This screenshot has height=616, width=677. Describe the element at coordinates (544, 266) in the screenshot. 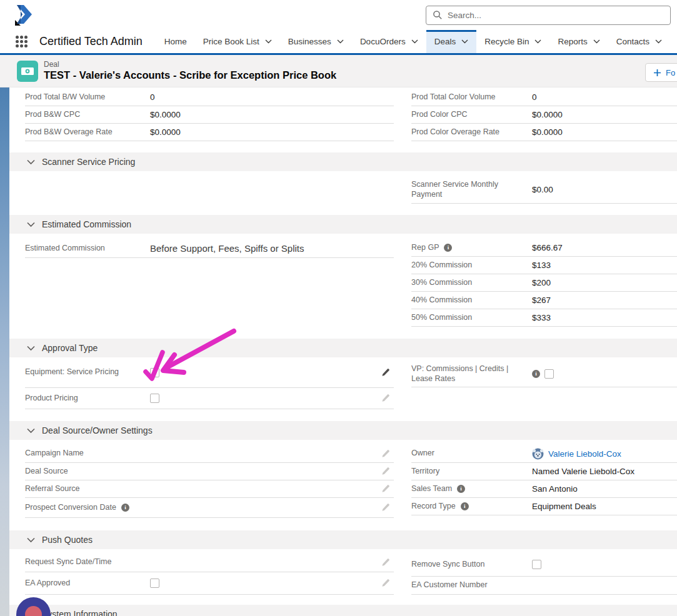

I see `field-row: 20% Commission $133` at that location.